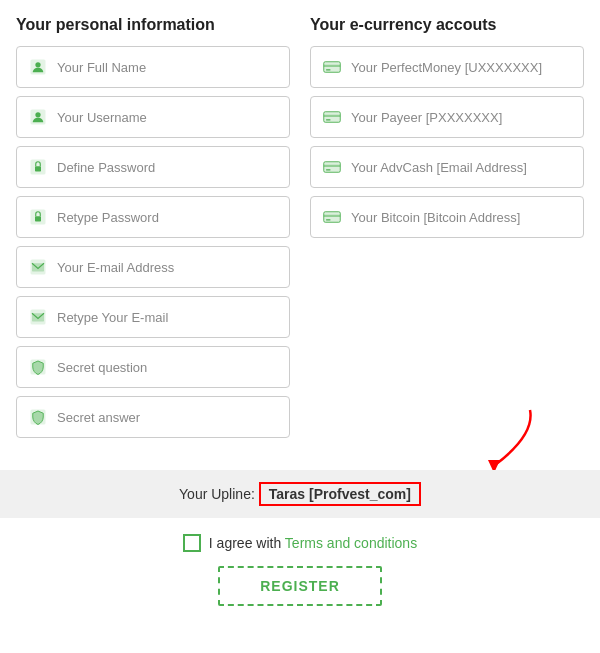 Image resolution: width=600 pixels, height=653 pixels. I want to click on upline-value: Taras [Profvest_com], so click(340, 494).